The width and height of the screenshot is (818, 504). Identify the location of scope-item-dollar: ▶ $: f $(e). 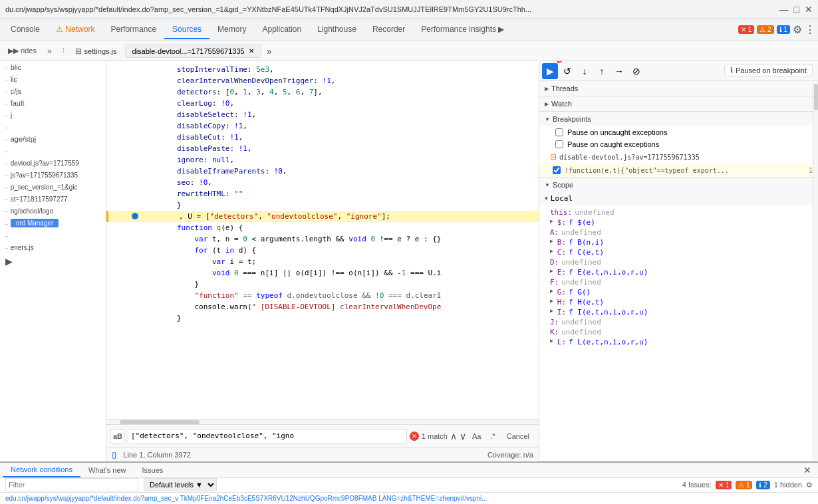
(678, 222).